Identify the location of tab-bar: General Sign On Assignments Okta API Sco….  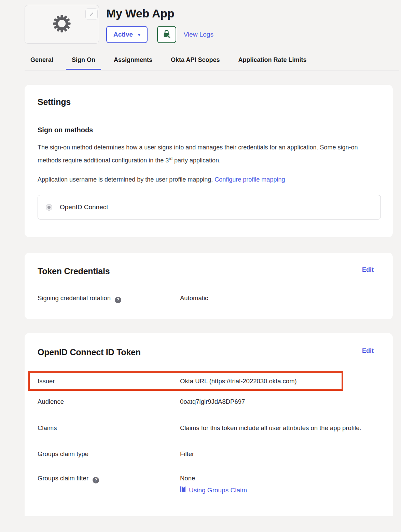
(212, 64).